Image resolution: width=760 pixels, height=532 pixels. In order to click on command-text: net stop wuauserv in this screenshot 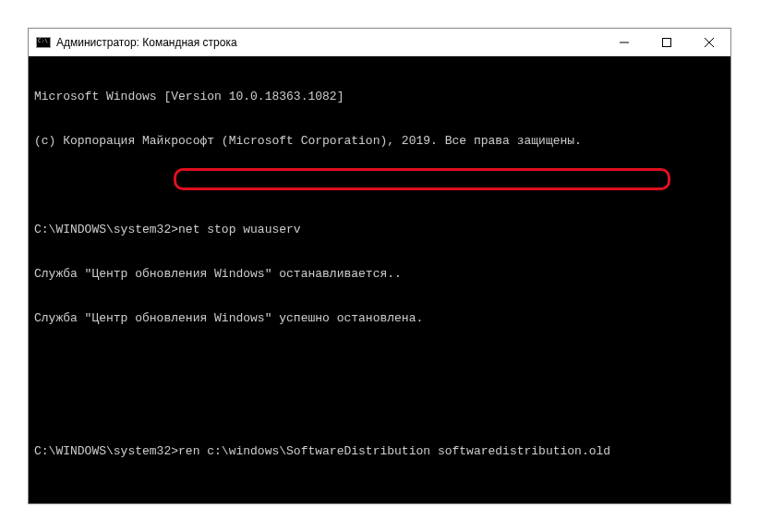, I will do `click(240, 229)`.